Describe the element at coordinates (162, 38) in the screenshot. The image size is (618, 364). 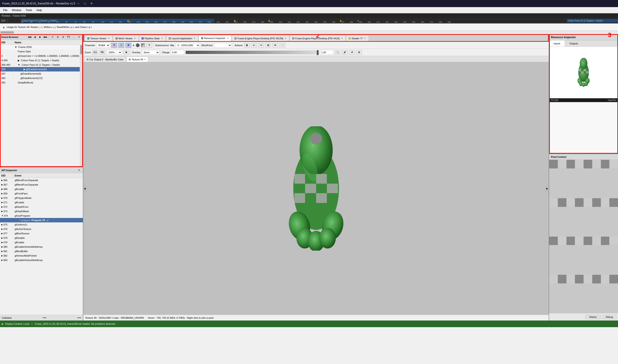
I see `tab-close-pipeline: ✕` at that location.